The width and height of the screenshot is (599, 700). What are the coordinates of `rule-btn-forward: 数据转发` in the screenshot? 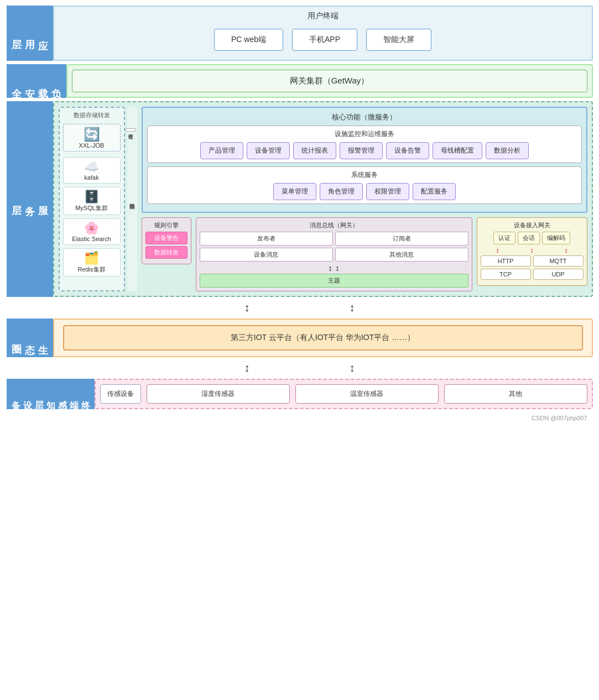 It's located at (166, 252).